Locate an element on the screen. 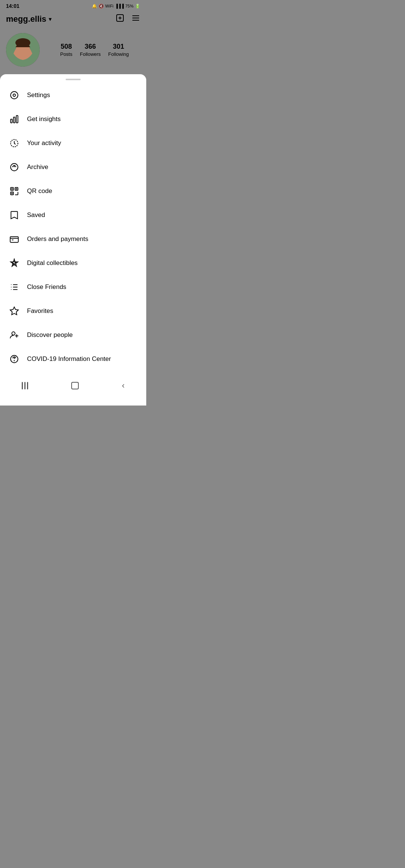 This screenshot has width=405, height=868. sheet-handle-row is located at coordinates (73, 79).